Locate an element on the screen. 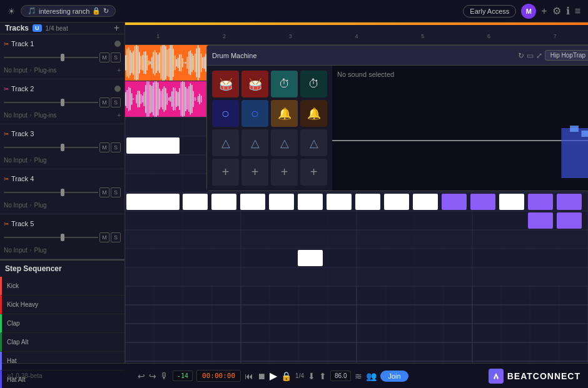 This screenshot has width=588, height=388. mute-button-3: M is located at coordinates (104, 147).